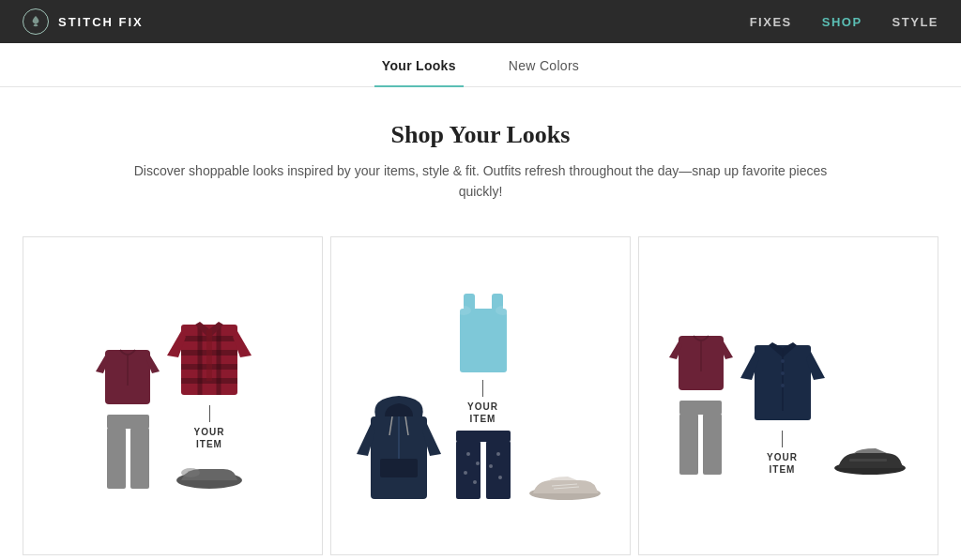 The width and height of the screenshot is (961, 560). What do you see at coordinates (419, 65) in the screenshot?
I see `tab-your-looks: Your Looks` at bounding box center [419, 65].